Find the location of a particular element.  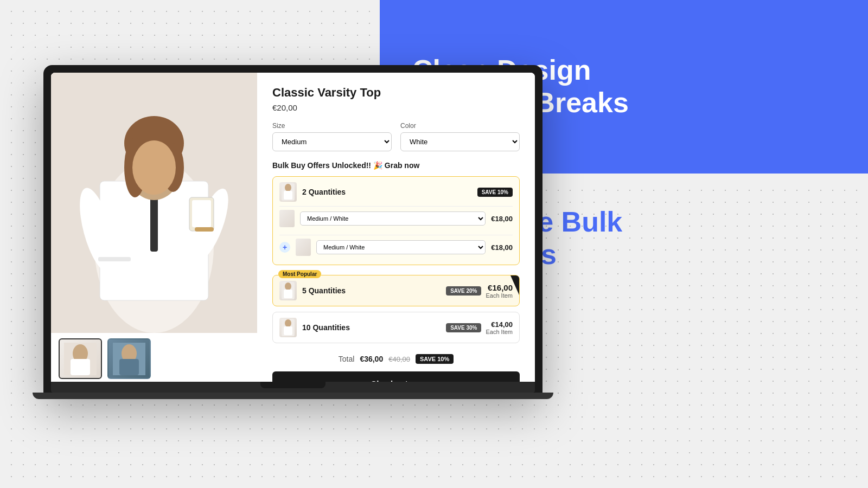

tier-2-save-badge: SAVE 10% is located at coordinates (495, 192).